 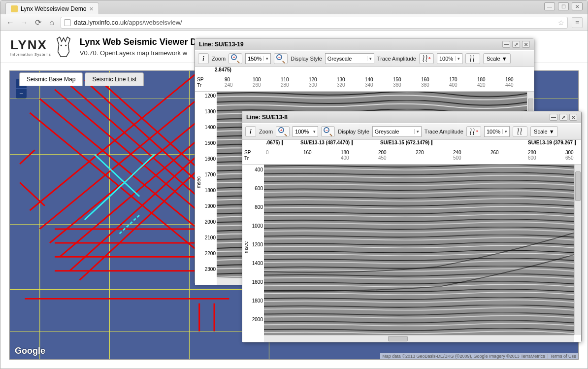 I want to click on panel2-time-axis: msec 400600800100012001400160018002000, so click(x=253, y=253).